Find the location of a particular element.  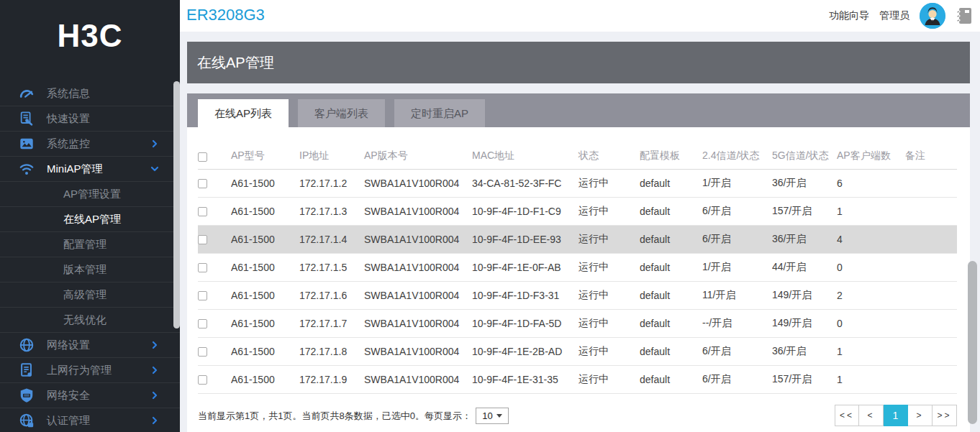

sidebar-item-label: 无线优化 is located at coordinates (85, 321).